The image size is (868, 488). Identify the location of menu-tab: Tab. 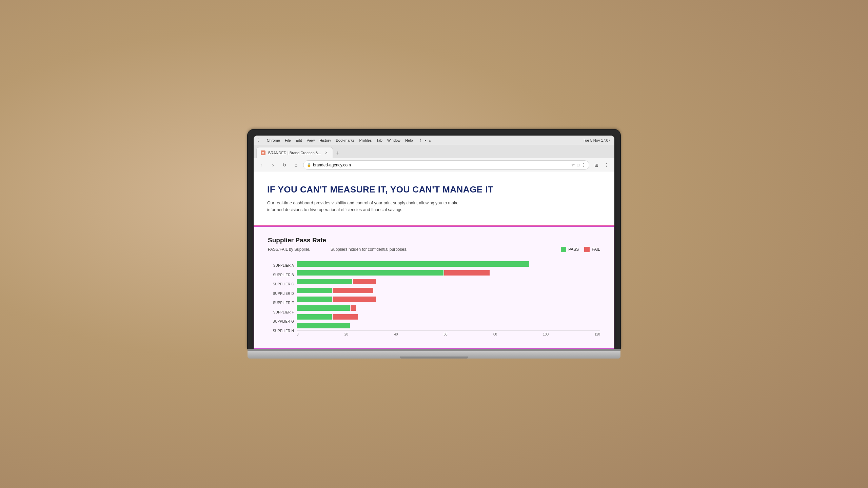
(379, 140).